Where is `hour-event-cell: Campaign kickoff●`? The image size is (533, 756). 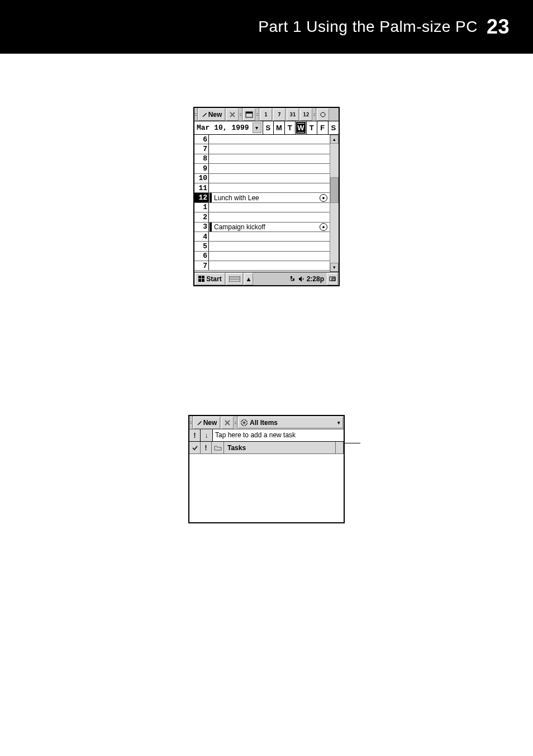
hour-event-cell: Campaign kickoff● is located at coordinates (269, 227).